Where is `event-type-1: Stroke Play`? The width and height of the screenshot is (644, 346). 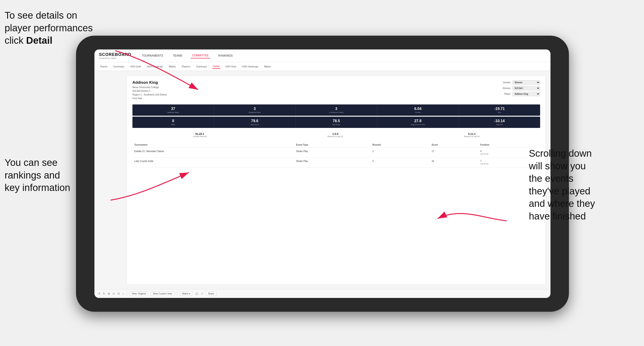
event-type-1: Stroke Play is located at coordinates (332, 153).